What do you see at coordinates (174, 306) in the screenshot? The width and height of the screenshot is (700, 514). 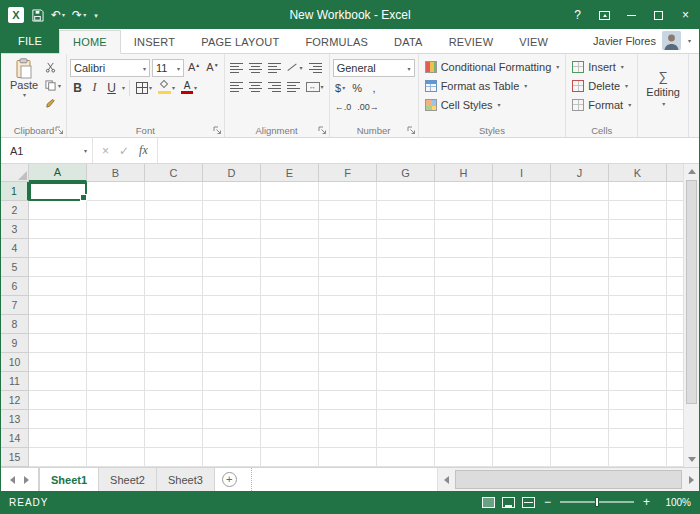 I see `cell-C7` at bounding box center [174, 306].